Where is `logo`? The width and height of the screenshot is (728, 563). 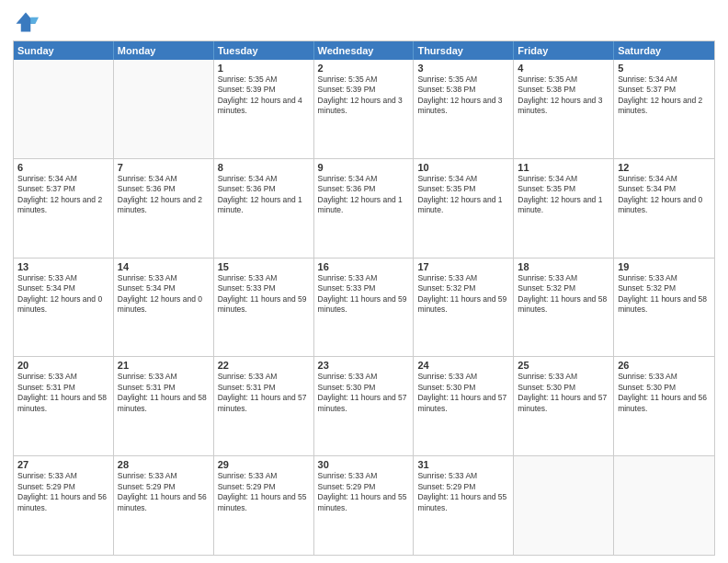 logo is located at coordinates (28, 22).